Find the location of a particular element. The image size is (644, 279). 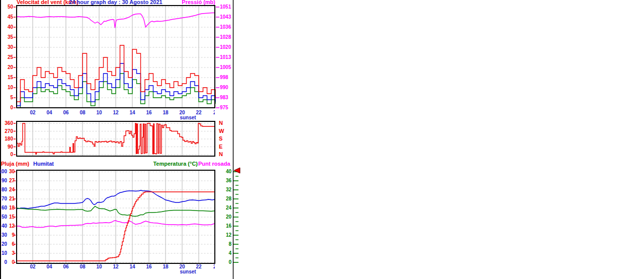

pressure-tick-label: 1043 is located at coordinates (225, 17).